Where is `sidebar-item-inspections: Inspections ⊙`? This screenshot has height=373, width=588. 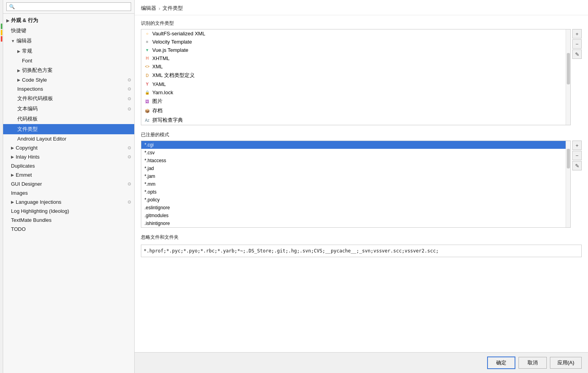
sidebar-item-inspections: Inspections ⊙ is located at coordinates (69, 89).